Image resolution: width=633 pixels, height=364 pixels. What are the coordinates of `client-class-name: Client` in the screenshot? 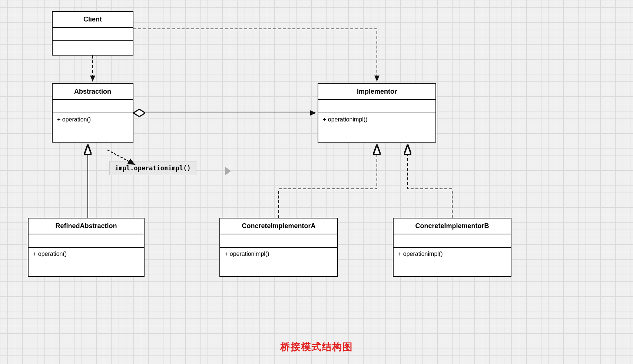 It's located at (93, 20).